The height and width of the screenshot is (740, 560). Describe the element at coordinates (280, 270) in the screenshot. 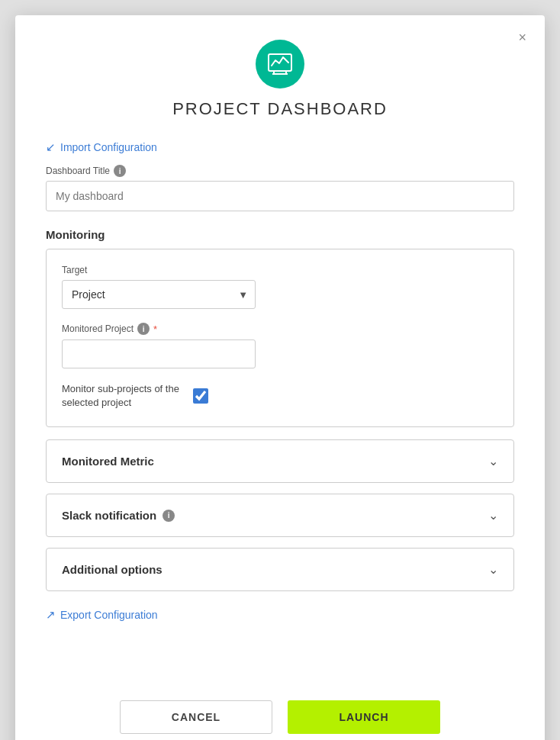

I see `target-label: Target` at that location.